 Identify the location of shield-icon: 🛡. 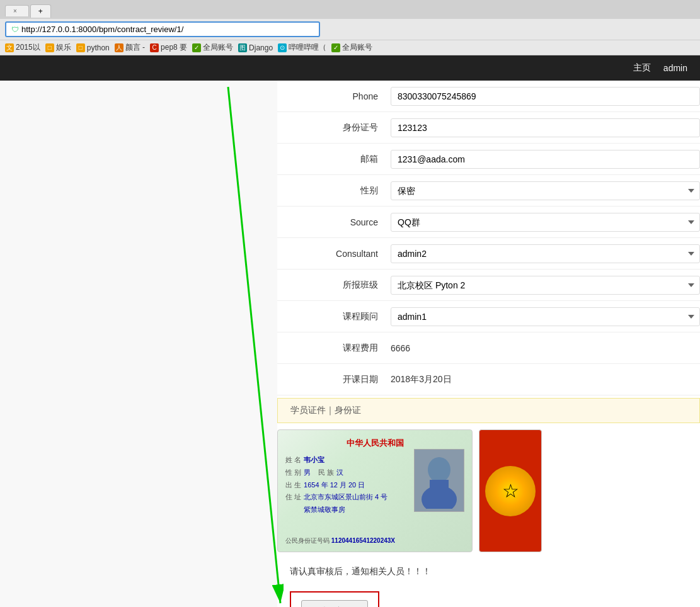
(15, 30).